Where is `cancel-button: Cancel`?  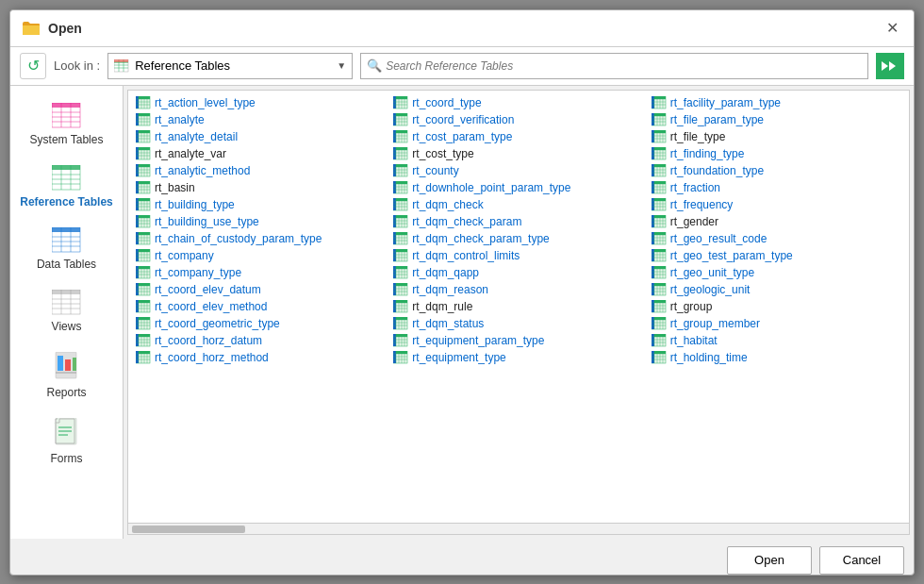
cancel-button: Cancel is located at coordinates (862, 560).